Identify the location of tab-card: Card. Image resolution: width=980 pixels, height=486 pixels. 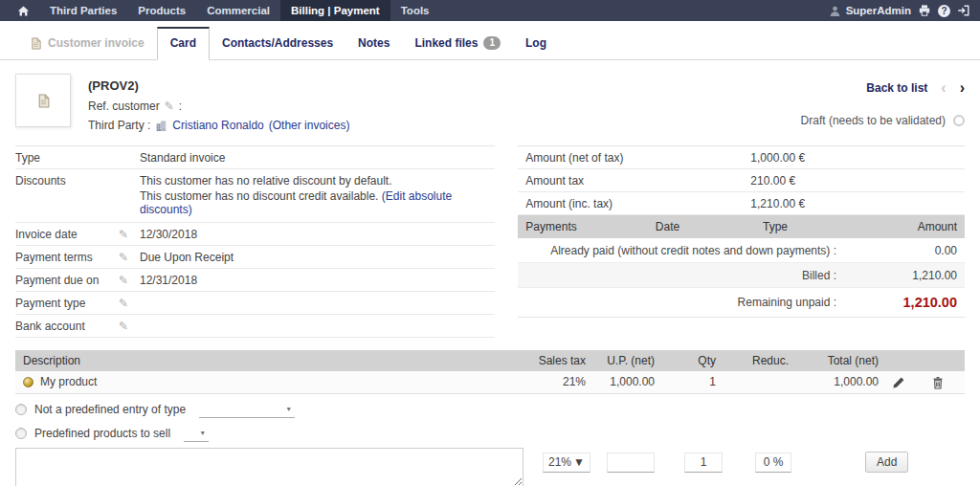
(184, 44).